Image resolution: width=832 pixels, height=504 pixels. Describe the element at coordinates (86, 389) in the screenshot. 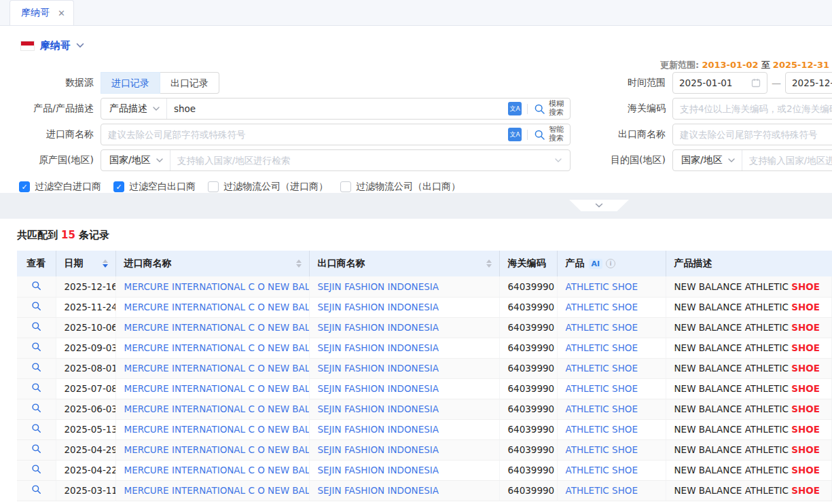

I see `date-cell: 2025-07-08` at that location.